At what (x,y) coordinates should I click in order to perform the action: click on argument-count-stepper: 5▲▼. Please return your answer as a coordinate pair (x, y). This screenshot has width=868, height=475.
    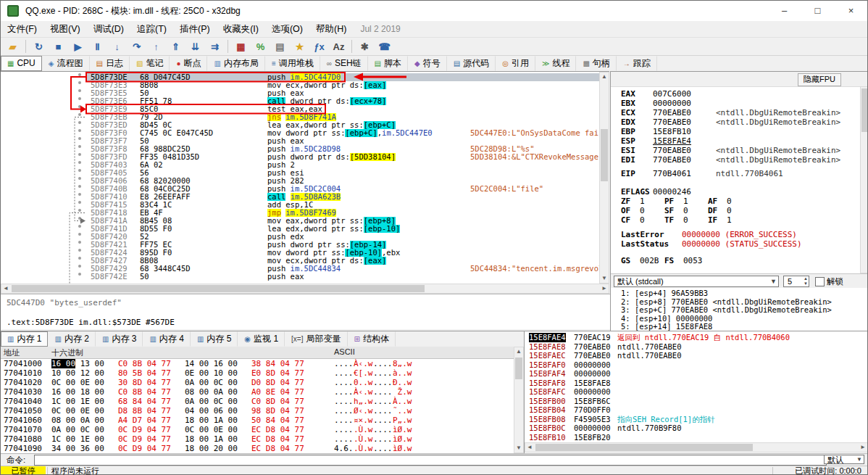
    Looking at the image, I should click on (796, 281).